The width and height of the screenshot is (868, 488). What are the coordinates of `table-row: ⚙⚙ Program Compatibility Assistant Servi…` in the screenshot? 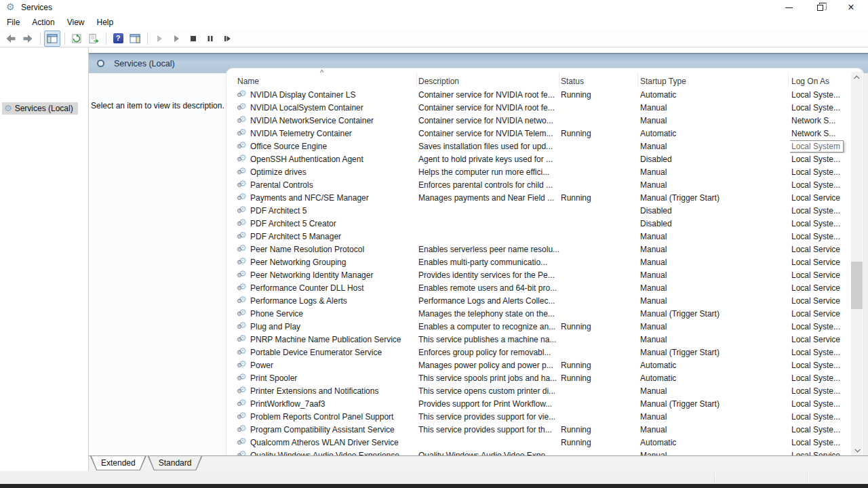 It's located at (539, 430).